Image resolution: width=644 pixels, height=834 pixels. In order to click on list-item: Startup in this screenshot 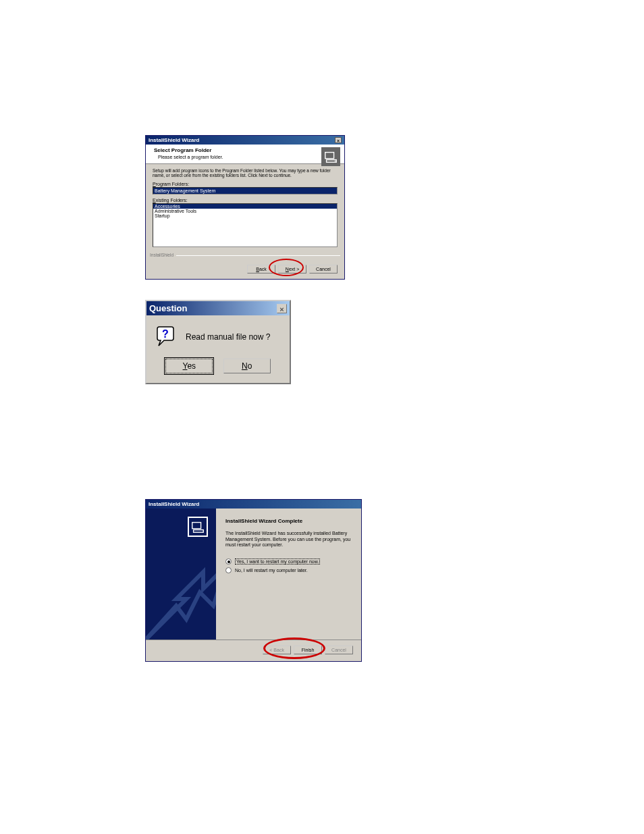, I will do `click(245, 216)`.